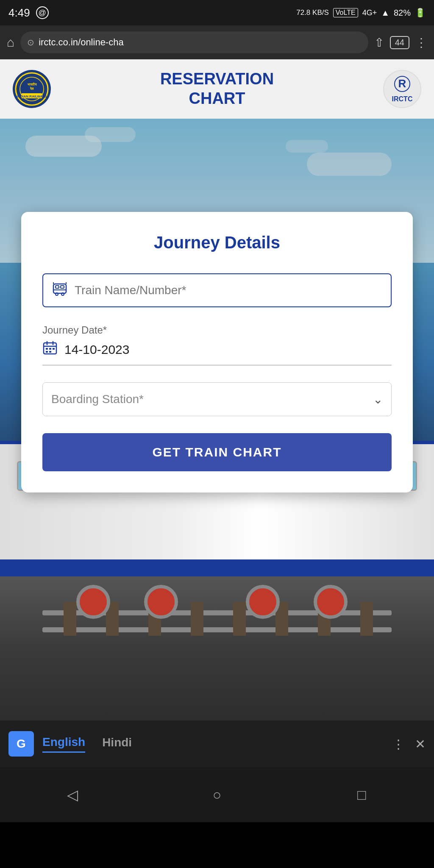 This screenshot has width=434, height=868. What do you see at coordinates (361, 13) in the screenshot?
I see `status-right: 72.8 KB/S VoLTE 4G+ ▲ 82% 🔋` at bounding box center [361, 13].